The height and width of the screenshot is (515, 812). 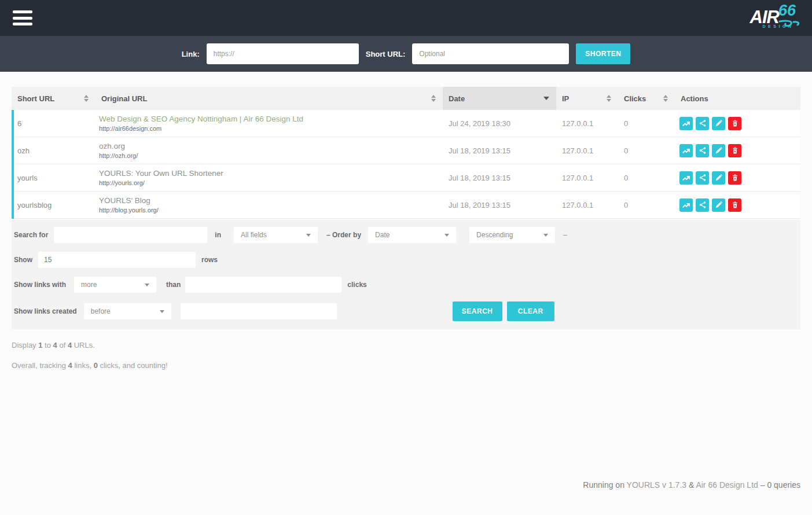 What do you see at coordinates (635, 98) in the screenshot?
I see `column-label: Clicks` at bounding box center [635, 98].